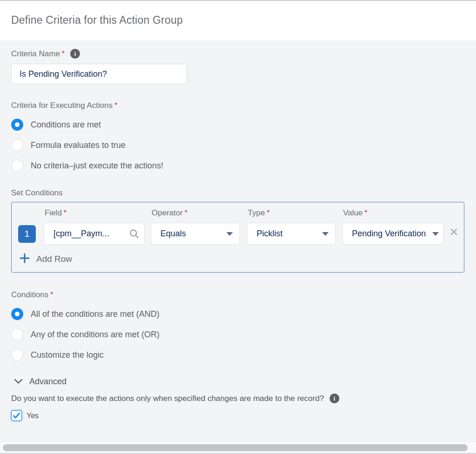  What do you see at coordinates (238, 106) in the screenshot?
I see `criteria-exec-label: Criteria for Executing Actions*` at bounding box center [238, 106].